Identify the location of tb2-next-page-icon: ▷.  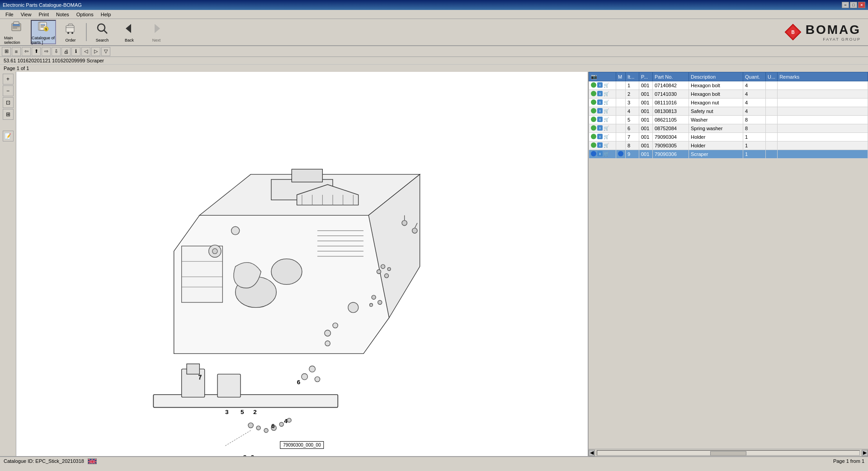
(96, 52).